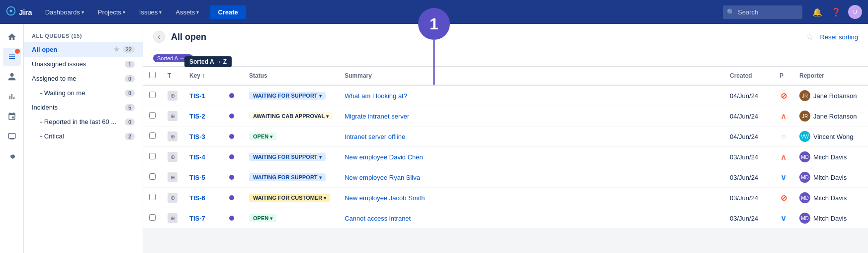 Image resolution: width=868 pixels, height=253 pixels. What do you see at coordinates (84, 36) in the screenshot?
I see `queue-header: ALL QUEUES (15)` at bounding box center [84, 36].